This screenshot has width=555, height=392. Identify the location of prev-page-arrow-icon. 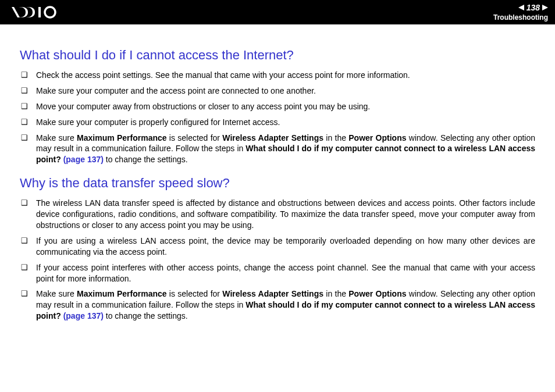
(521, 8).